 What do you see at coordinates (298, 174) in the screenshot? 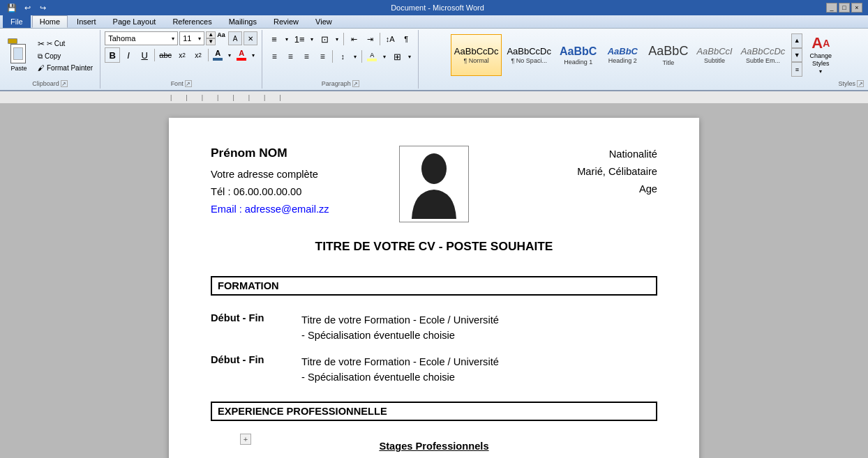
I see `cv-address: Votre adresse complète` at bounding box center [298, 174].